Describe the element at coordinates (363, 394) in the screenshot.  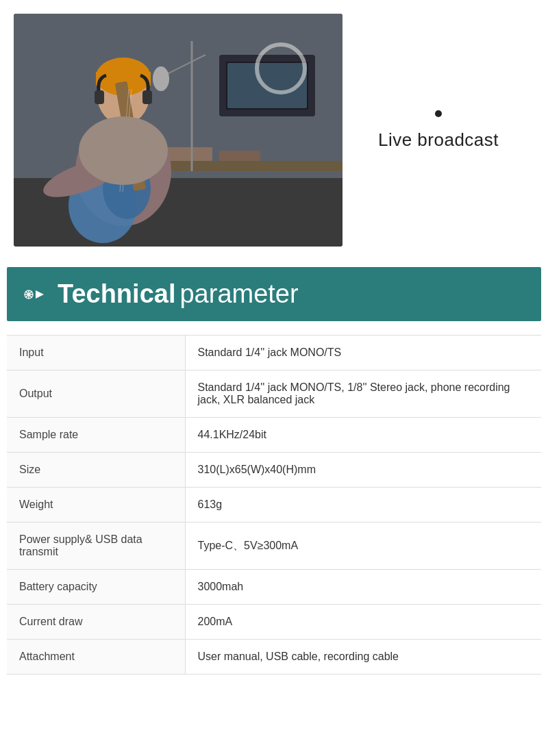
I see `param-value: Standard 1/4'' jack MONO/TS, 1/8'' Stere…` at that location.